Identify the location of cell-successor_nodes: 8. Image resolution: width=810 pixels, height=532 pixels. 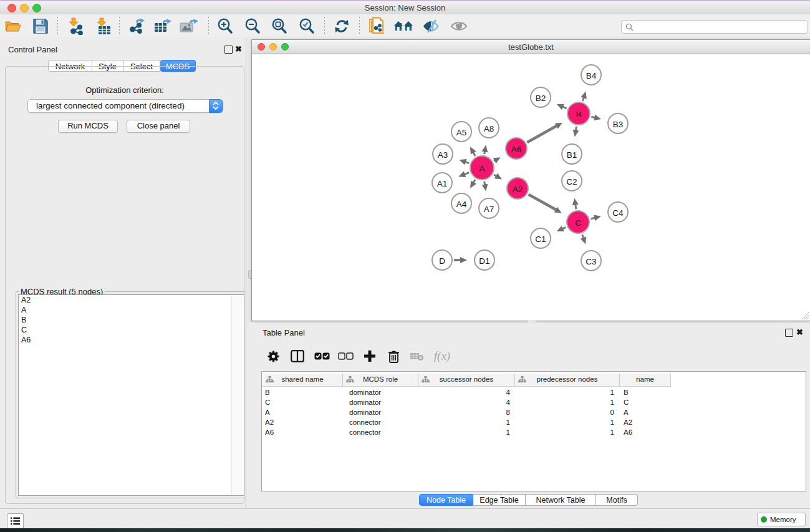
(464, 412).